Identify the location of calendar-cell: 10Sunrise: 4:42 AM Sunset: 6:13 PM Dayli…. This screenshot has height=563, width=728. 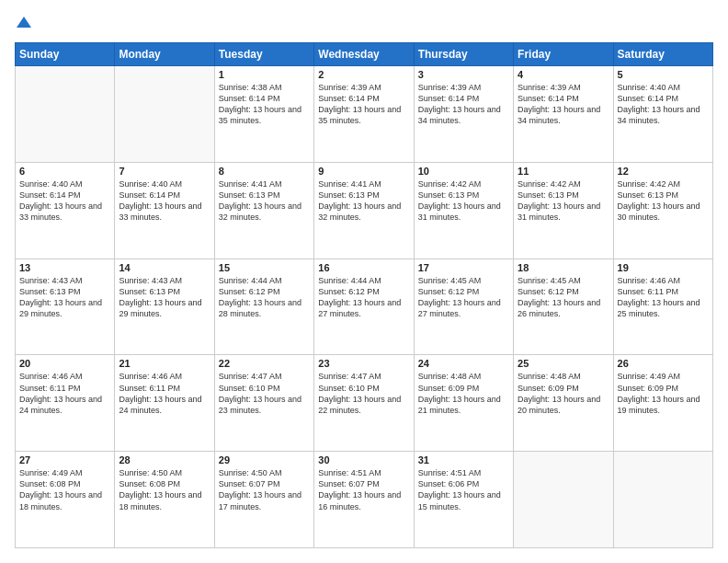
(463, 210).